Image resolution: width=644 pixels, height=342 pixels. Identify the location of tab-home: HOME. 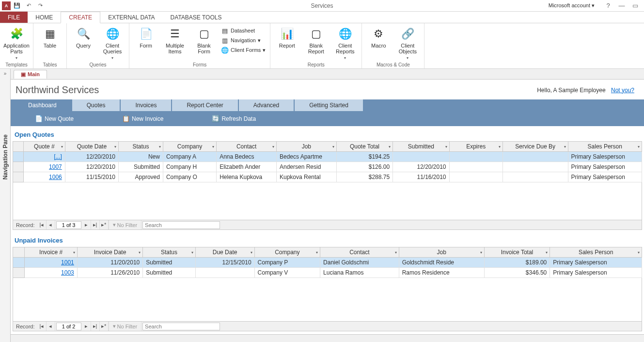
(44, 17).